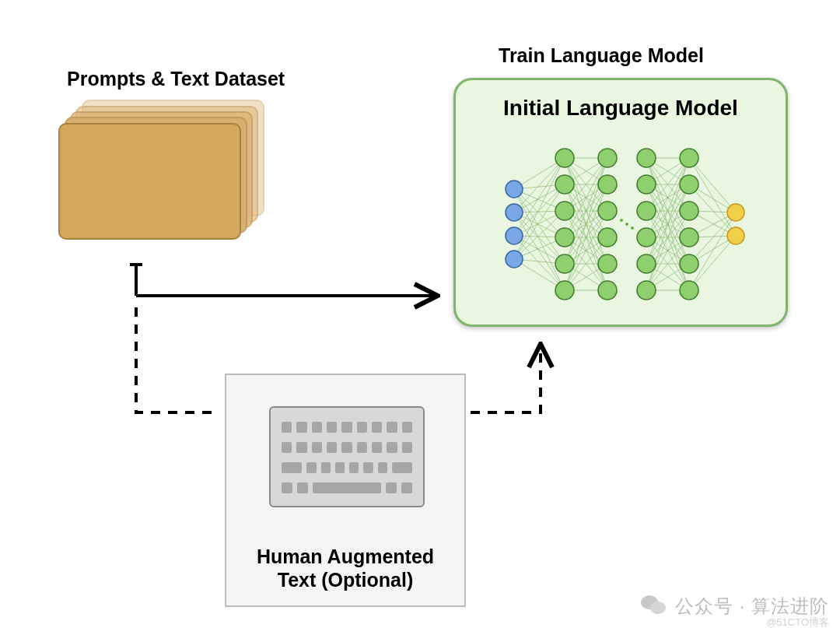 This screenshot has width=840, height=628. I want to click on watermark-sub: @51CTO博客, so click(798, 622).